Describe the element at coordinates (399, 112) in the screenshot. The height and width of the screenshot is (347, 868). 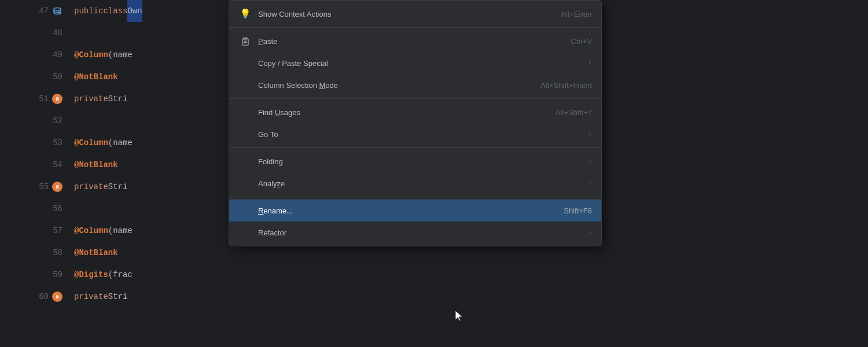
I see `find-usages-label: Find Usages` at that location.